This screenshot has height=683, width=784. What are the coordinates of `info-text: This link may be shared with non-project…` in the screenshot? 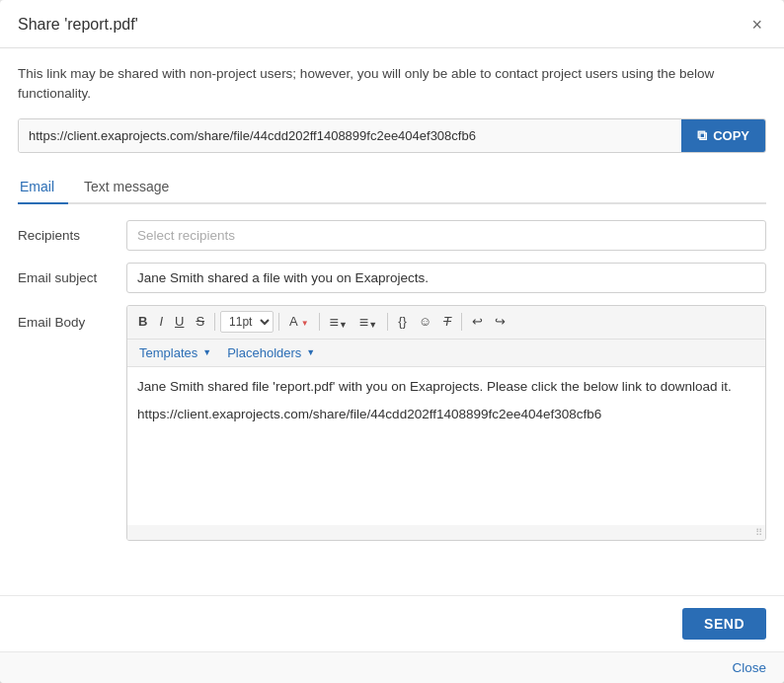 It's located at (392, 85).